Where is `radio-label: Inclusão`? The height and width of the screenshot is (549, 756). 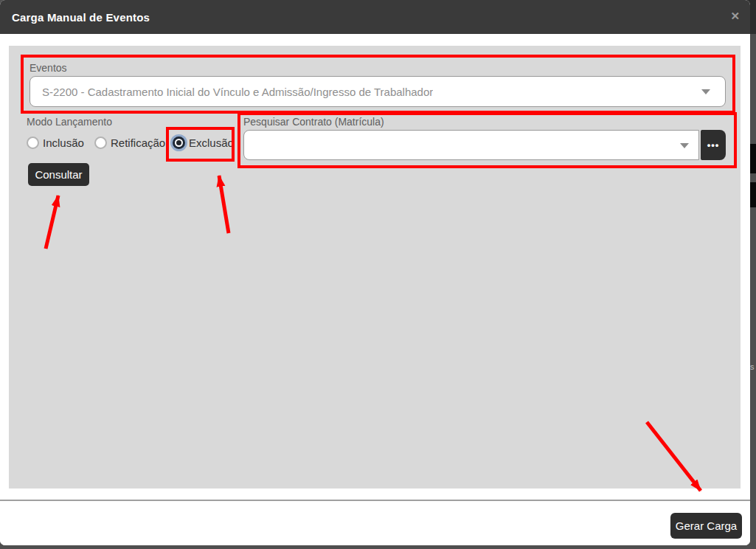 radio-label: Inclusão is located at coordinates (62, 143).